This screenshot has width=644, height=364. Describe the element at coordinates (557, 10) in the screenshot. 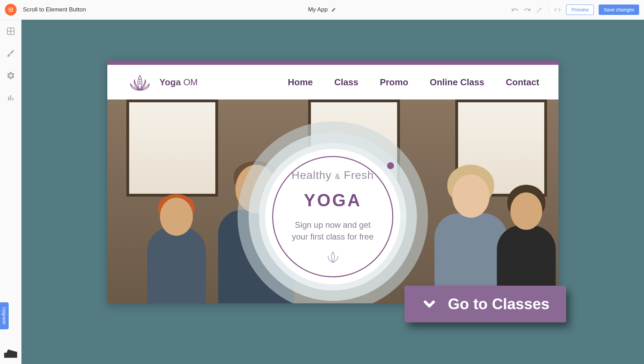

I see `code-icon` at that location.